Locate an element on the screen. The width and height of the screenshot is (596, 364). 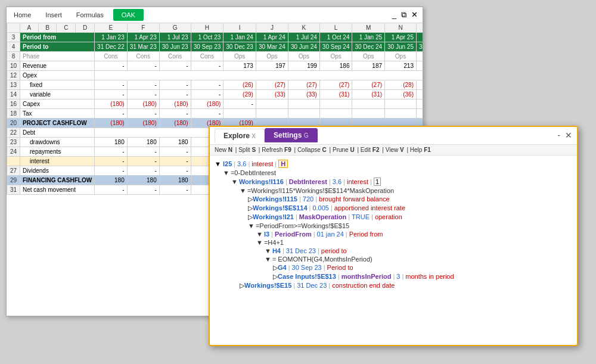
tree-node-4: ▷ Workings!I115 | 720 | brought forward … is located at coordinates (410, 199).